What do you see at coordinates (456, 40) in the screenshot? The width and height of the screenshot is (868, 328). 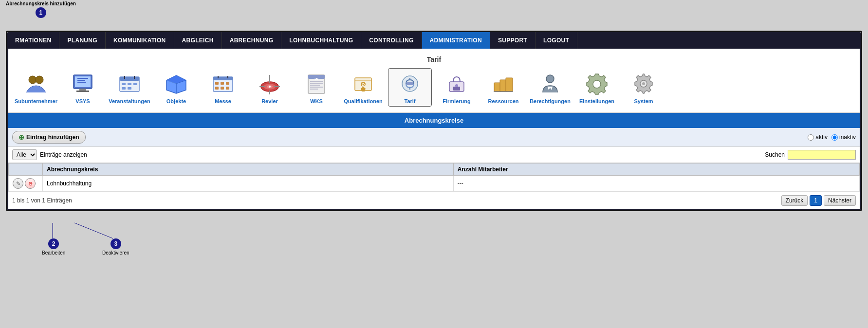 I see `nav-administration: ADMINISTRATION` at bounding box center [456, 40].